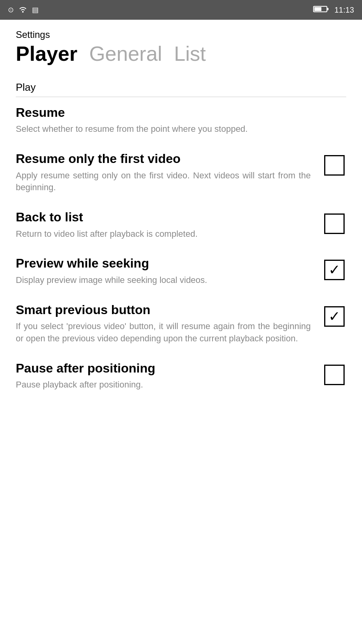 The height and width of the screenshot is (644, 362). I want to click on setting-resume-title: Resume, so click(175, 112).